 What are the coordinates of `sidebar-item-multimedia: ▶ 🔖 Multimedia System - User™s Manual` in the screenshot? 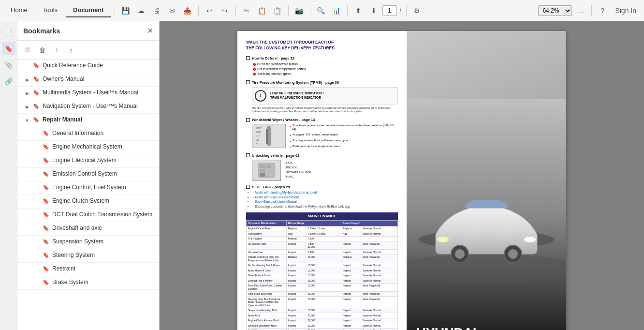 It's located at (88, 93).